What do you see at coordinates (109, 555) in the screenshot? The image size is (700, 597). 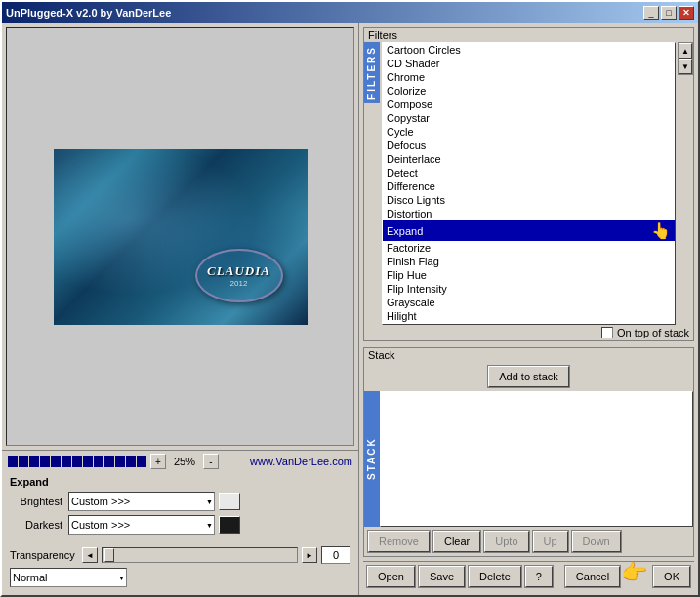 I see `slider-thumb` at bounding box center [109, 555].